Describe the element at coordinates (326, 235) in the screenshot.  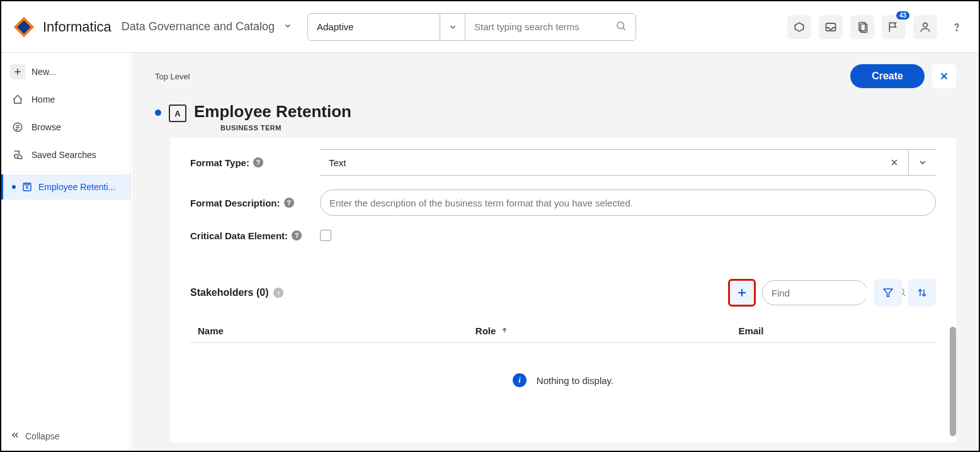
I see `cde-checkbox` at that location.